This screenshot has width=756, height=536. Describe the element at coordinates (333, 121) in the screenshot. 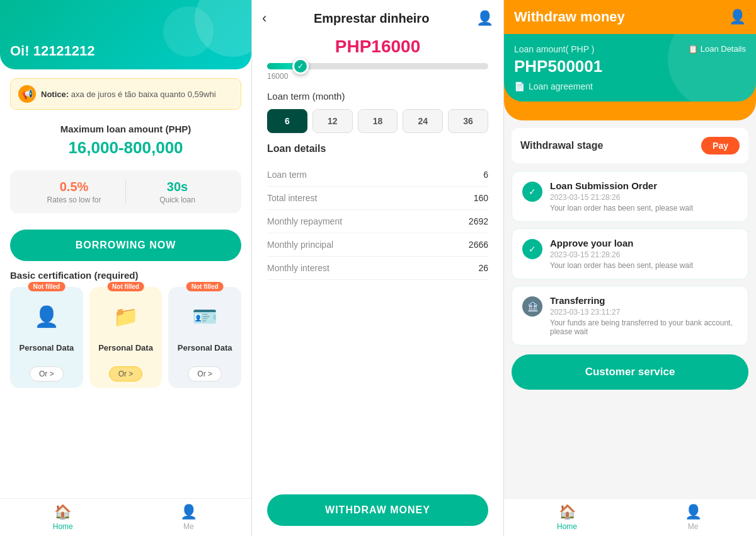

I see `term-btn-12: 12` at that location.